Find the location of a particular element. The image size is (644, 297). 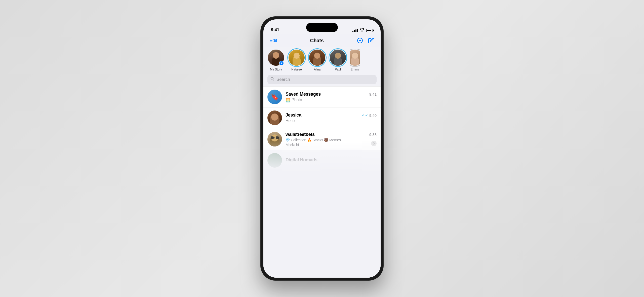

story-item-natalee: Natalee is located at coordinates (297, 60).